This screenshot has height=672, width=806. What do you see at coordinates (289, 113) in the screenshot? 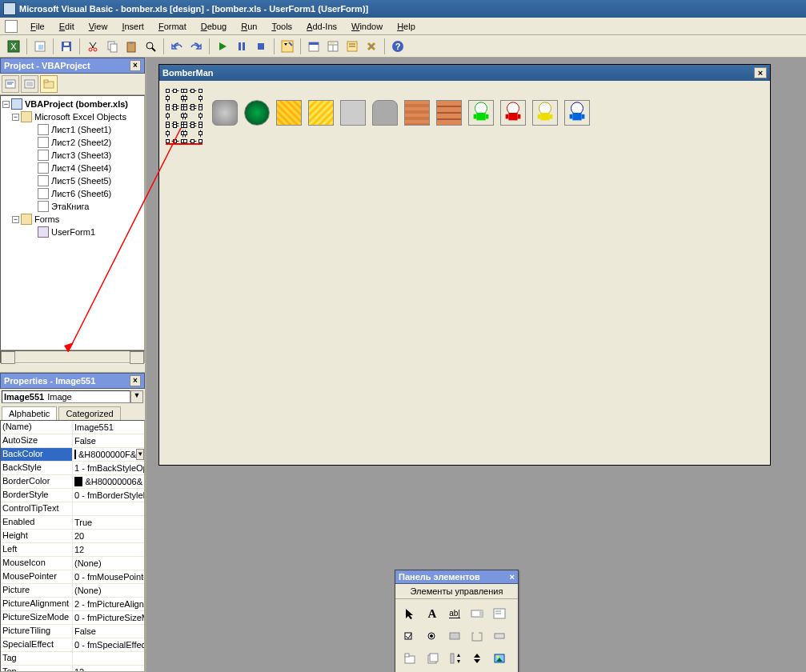
I see `sprite-fire` at bounding box center [289, 113].